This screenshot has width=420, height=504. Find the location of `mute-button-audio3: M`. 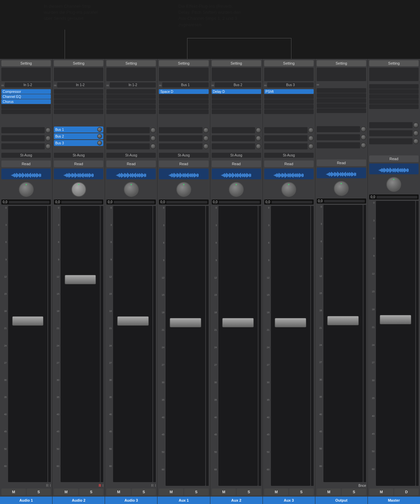

mute-button-audio3: M is located at coordinates (118, 492).